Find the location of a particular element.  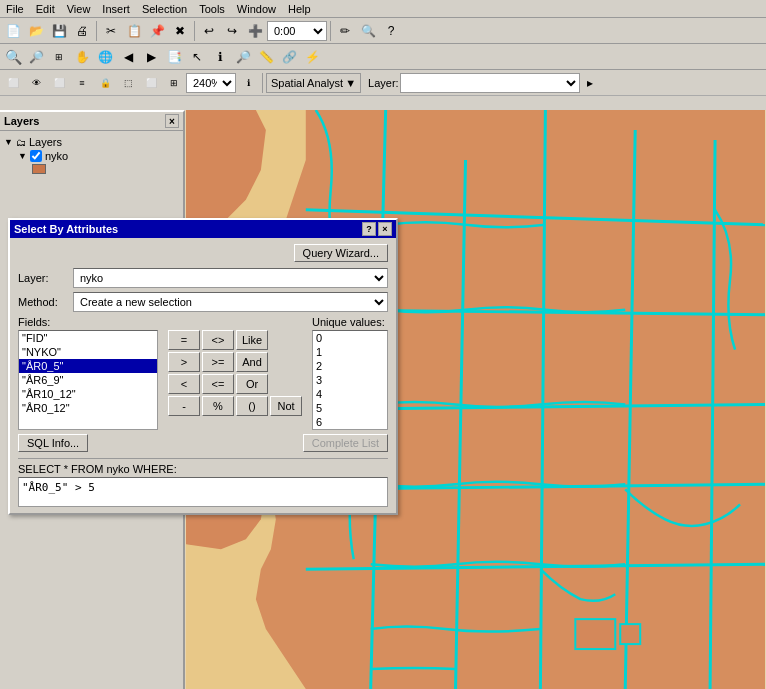

field-FID: "FID" is located at coordinates (88, 338).